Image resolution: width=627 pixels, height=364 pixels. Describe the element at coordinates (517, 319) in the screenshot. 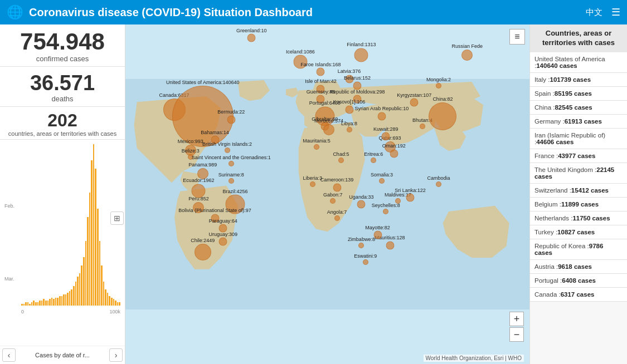

I see `zoom-in-button: +` at that location.